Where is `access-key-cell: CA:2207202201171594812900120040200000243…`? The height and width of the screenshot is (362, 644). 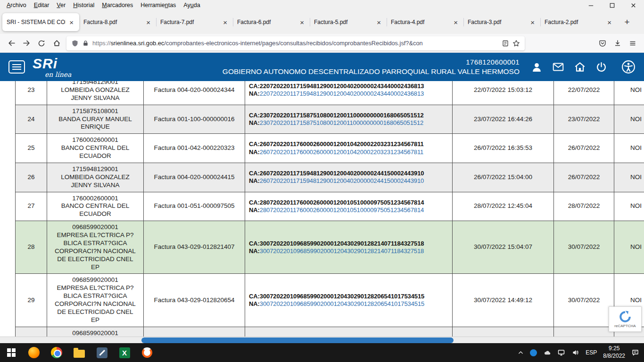 access-key-cell: CA:2207202201171594812900120040200000243… is located at coordinates (349, 93).